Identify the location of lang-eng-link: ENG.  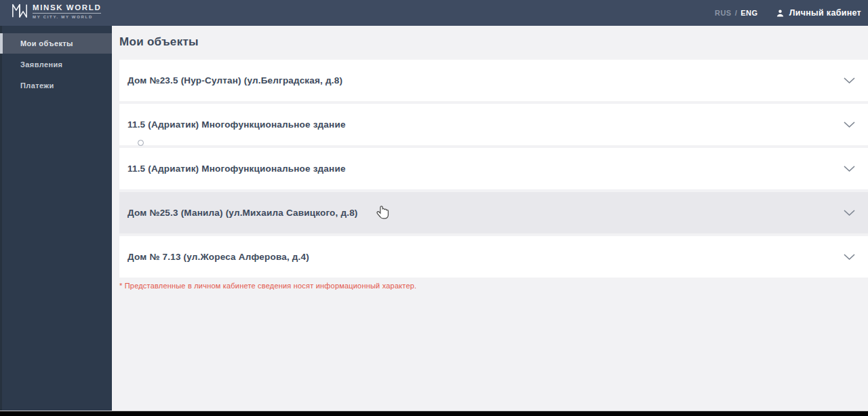
(749, 13).